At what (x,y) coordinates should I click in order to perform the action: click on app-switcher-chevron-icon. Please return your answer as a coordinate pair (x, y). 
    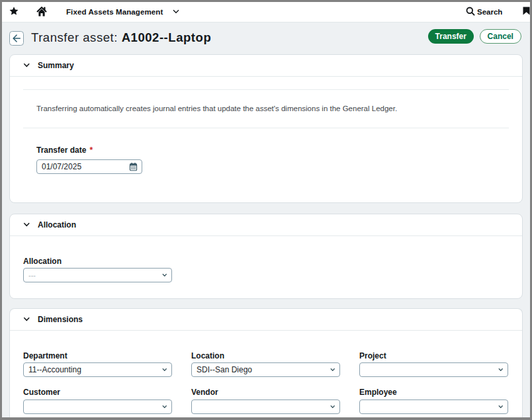
    Looking at the image, I should click on (176, 12).